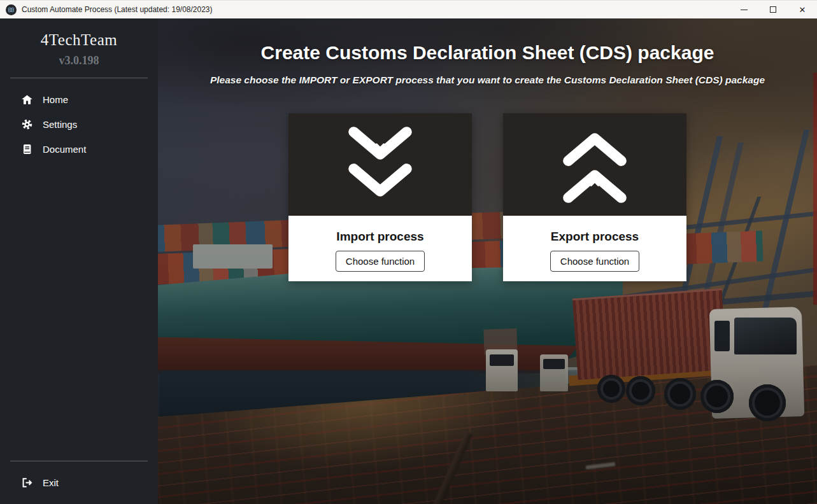  What do you see at coordinates (488, 80) in the screenshot?
I see `page-subtitle: Please choose the IMPORT or EXPORT proce…` at bounding box center [488, 80].